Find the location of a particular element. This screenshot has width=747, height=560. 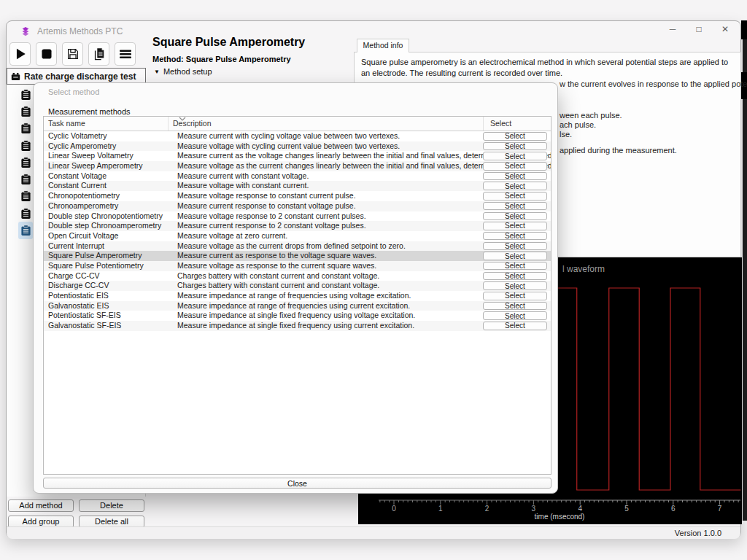

method-tree is located at coordinates (26, 163).